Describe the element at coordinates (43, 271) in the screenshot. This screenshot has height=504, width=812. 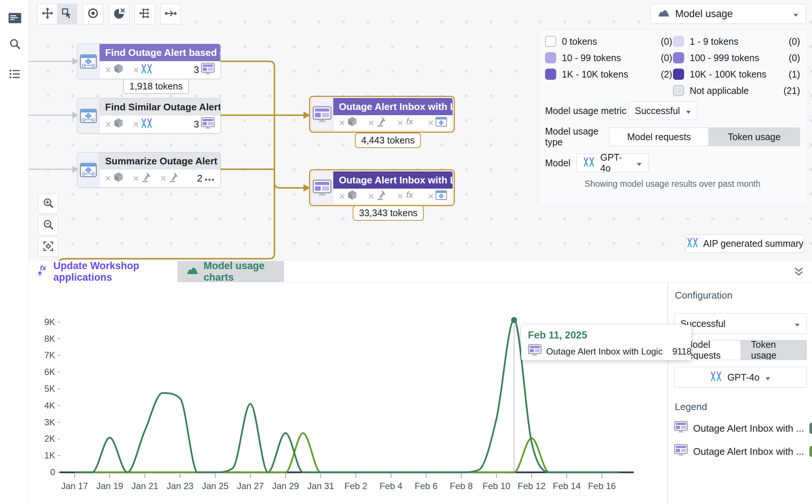
I see `fx-up-icon: fx` at that location.